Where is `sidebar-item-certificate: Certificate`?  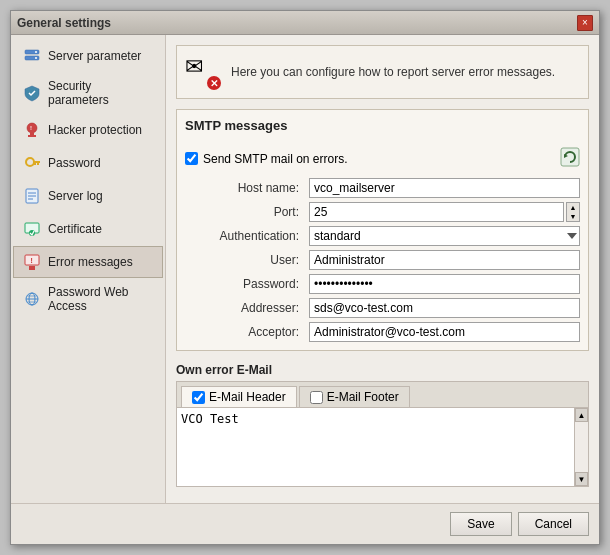
sidebar-item-certificate: Certificate is located at coordinates (88, 229).